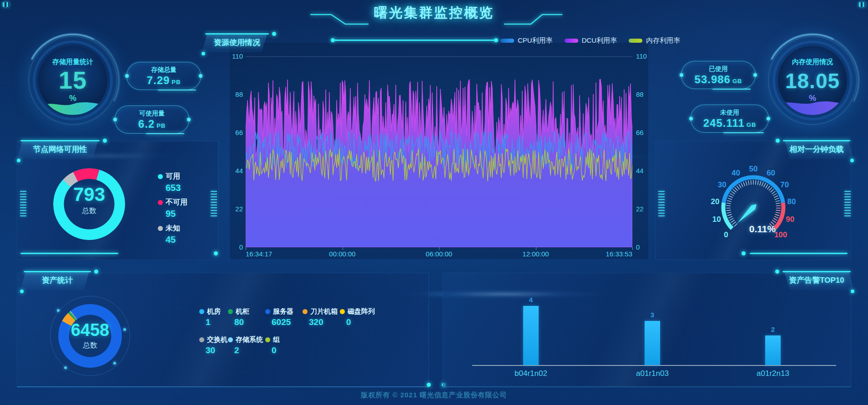 The image size is (868, 405). Describe the element at coordinates (817, 150) in the screenshot. I see `load-gauge-title: 相对一分钟负载` at that location.